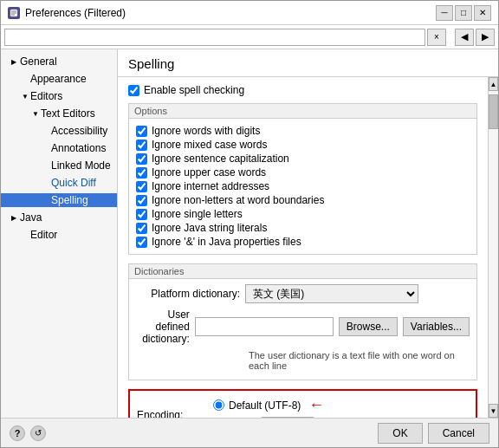  What do you see at coordinates (303, 228) in the screenshot?
I see `option-java-string: Ignore Java string literals` at bounding box center [303, 228].